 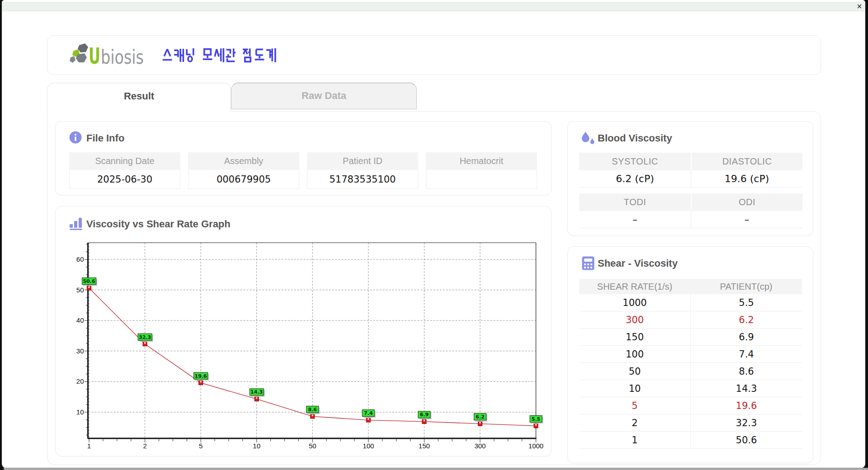 What do you see at coordinates (746, 440) in the screenshot?
I see `patient-viscosity-cell: 50.6` at bounding box center [746, 440].